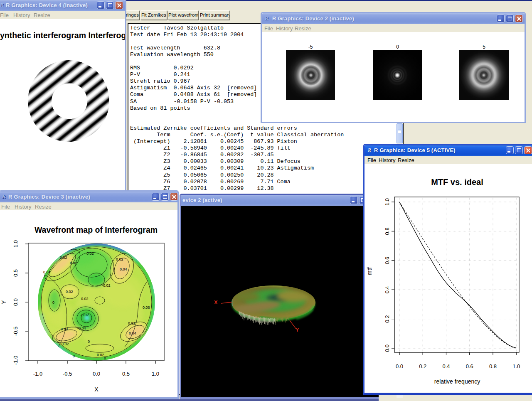 The width and height of the screenshot is (532, 401). What do you see at coordinates (96, 230) in the screenshot?
I see `svg-text: Wavefront map of Interferogram` at bounding box center [96, 230].